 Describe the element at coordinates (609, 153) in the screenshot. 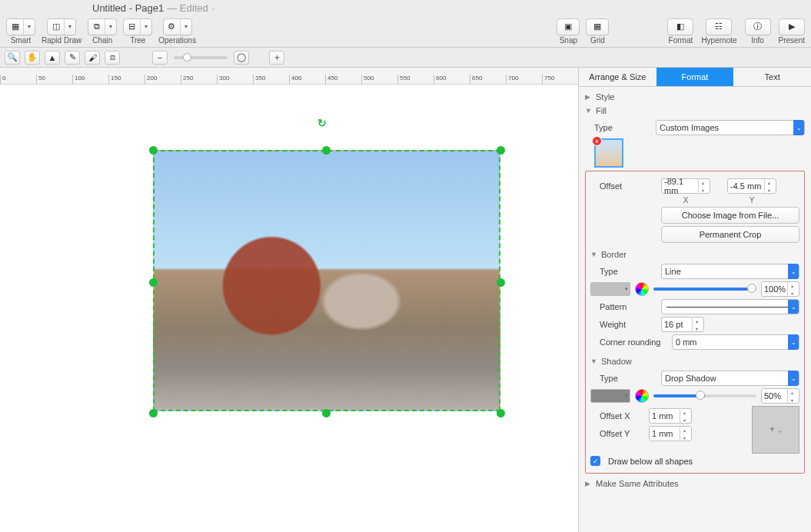

I see `fill-image-thumbnail: ×` at that location.